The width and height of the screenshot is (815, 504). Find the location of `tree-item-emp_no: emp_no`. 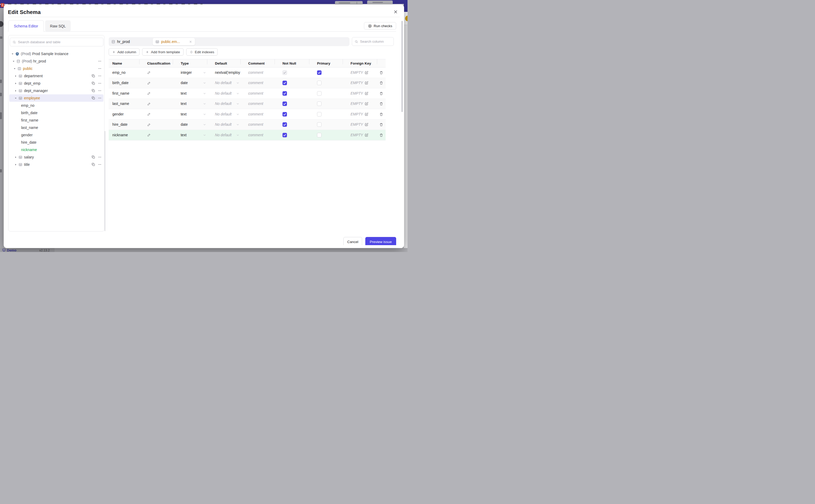

tree-item-emp_no: emp_no is located at coordinates (56, 105).